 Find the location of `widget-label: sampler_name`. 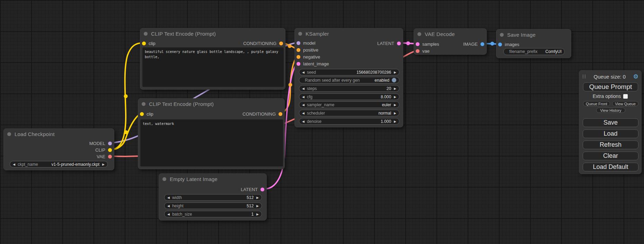

widget-label: sampler_name is located at coordinates (321, 105).